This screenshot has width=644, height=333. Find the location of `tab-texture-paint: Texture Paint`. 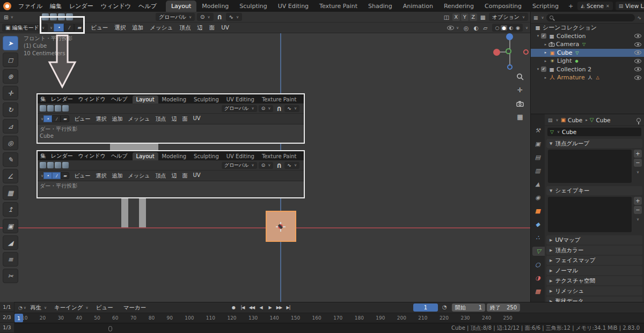

tab-texture-paint: Texture Paint is located at coordinates (338, 6).